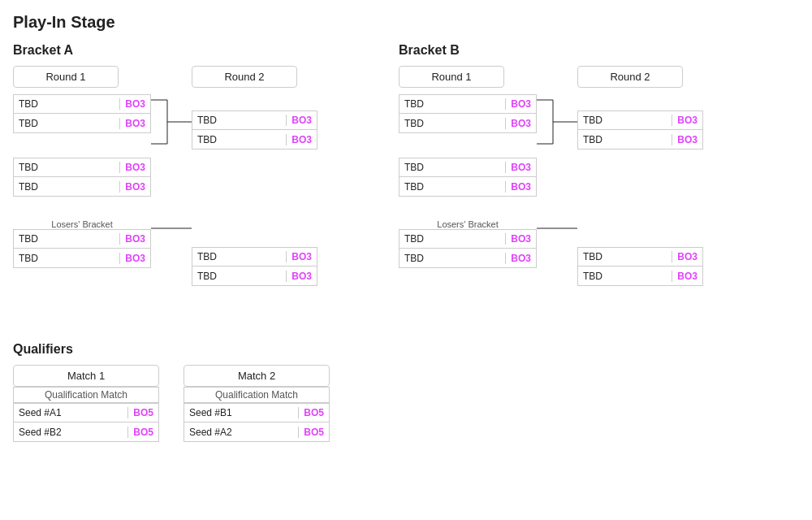 This screenshot has height=520, width=812. What do you see at coordinates (257, 375) in the screenshot?
I see `qualifier-match2-label: Match 2` at bounding box center [257, 375].